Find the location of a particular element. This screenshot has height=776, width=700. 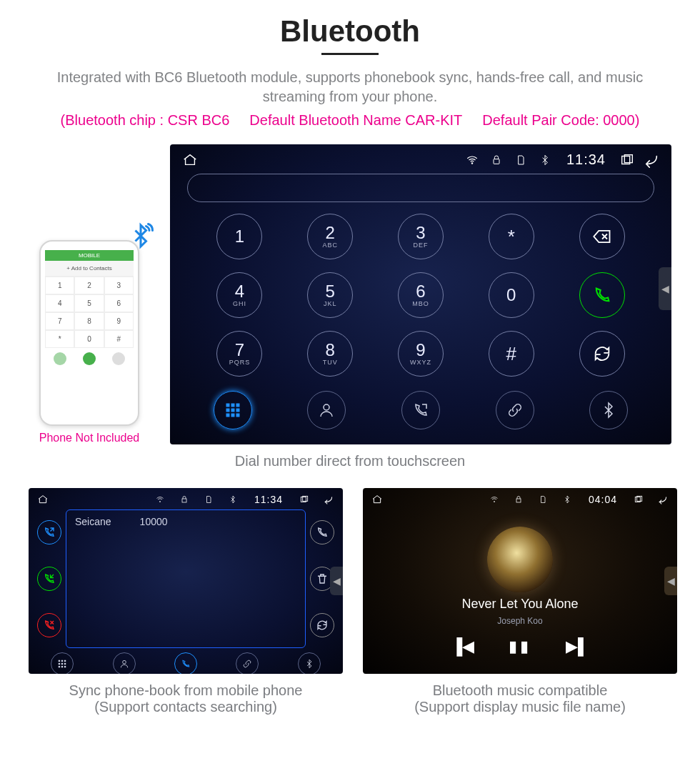

missed-call-icon is located at coordinates (49, 625).